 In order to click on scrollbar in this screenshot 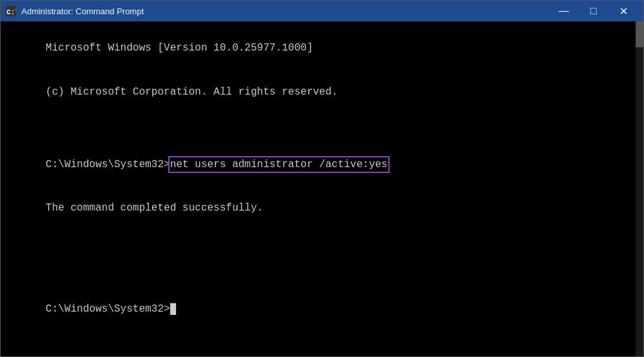, I will do `click(639, 189)`.